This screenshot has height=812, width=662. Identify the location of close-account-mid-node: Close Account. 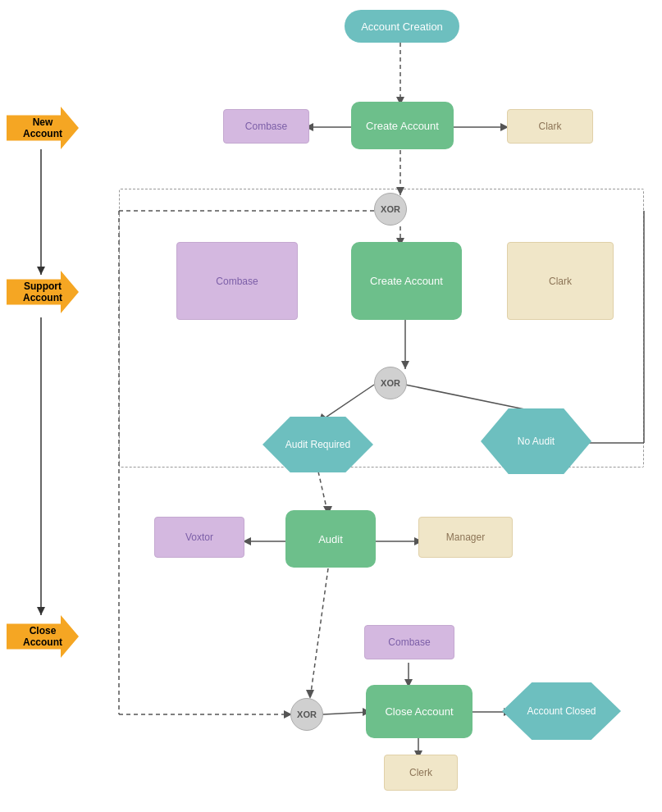
(419, 712).